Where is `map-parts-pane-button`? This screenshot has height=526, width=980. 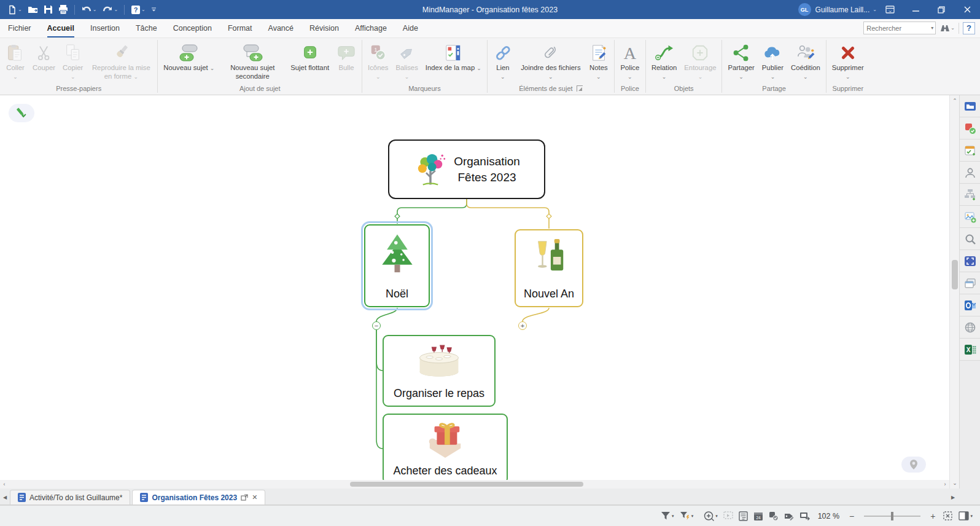 map-parts-pane-button is located at coordinates (970, 195).